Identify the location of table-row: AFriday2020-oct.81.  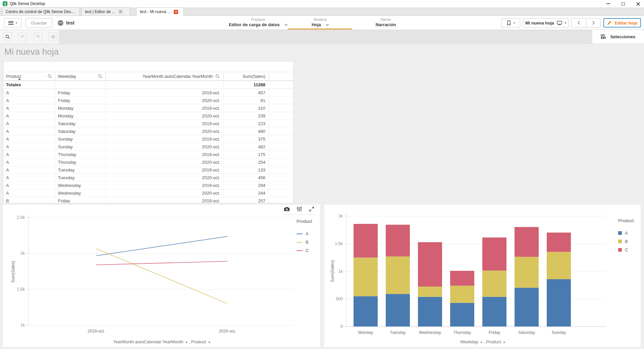
(148, 101).